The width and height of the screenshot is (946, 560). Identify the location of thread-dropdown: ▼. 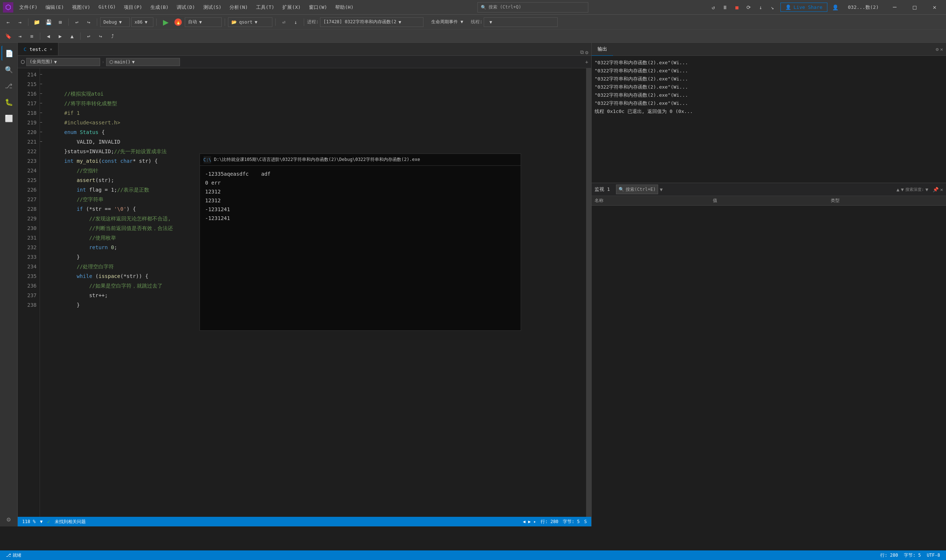
(521, 22).